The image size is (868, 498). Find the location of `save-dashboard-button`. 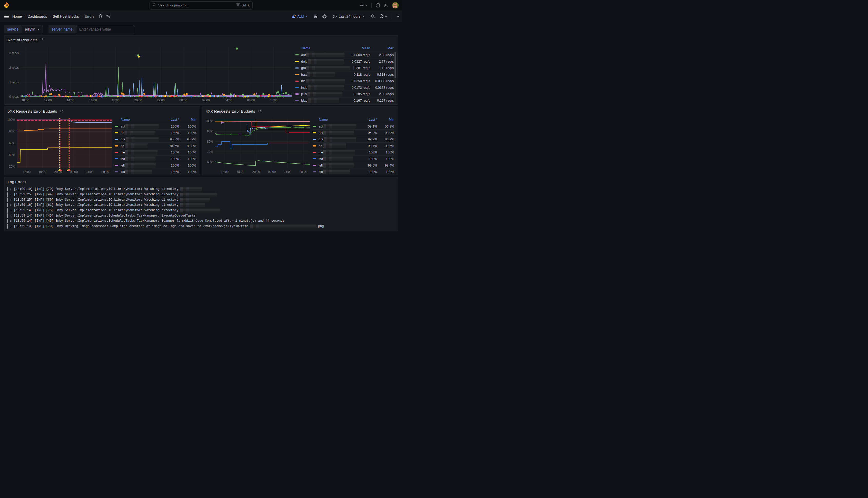

save-dashboard-button is located at coordinates (316, 16).